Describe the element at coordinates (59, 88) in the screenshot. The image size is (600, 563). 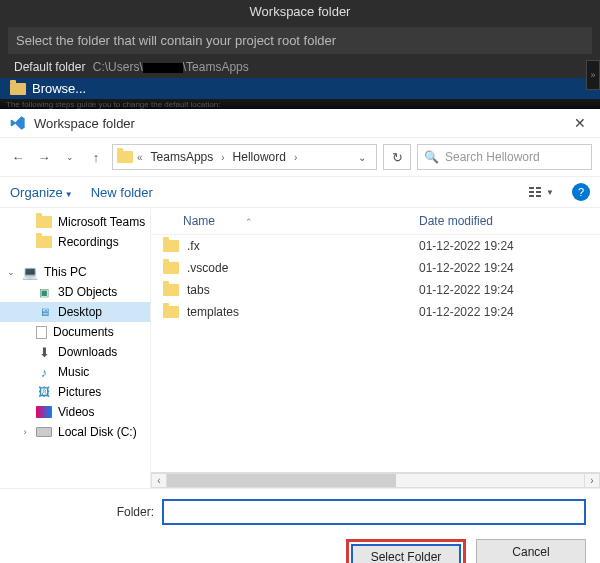
I see `browse-label: Browse...` at that location.